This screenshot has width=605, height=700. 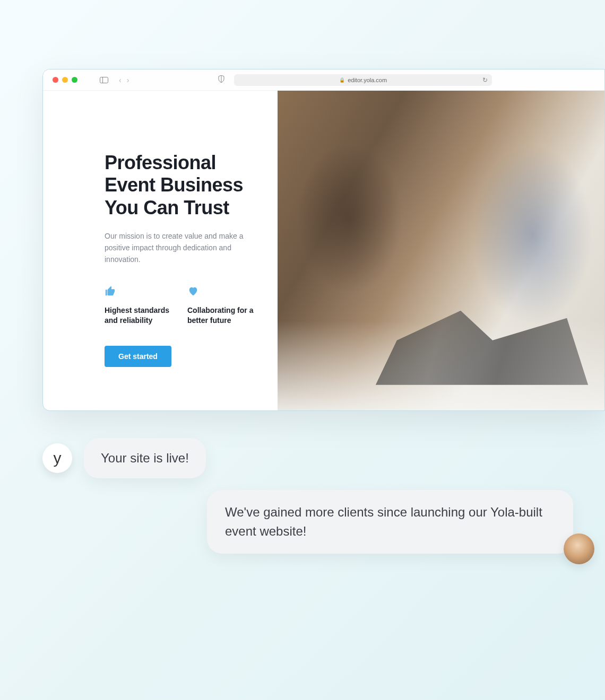 What do you see at coordinates (363, 80) in the screenshot?
I see `url-bar: 🔒 editor.yola.com ↻` at bounding box center [363, 80].